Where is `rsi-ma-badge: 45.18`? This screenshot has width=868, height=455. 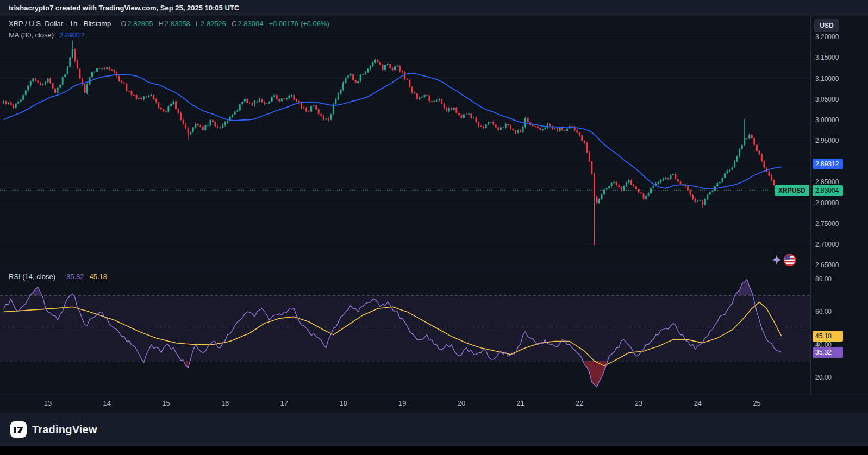
rsi-ma-badge: 45.18 is located at coordinates (828, 336).